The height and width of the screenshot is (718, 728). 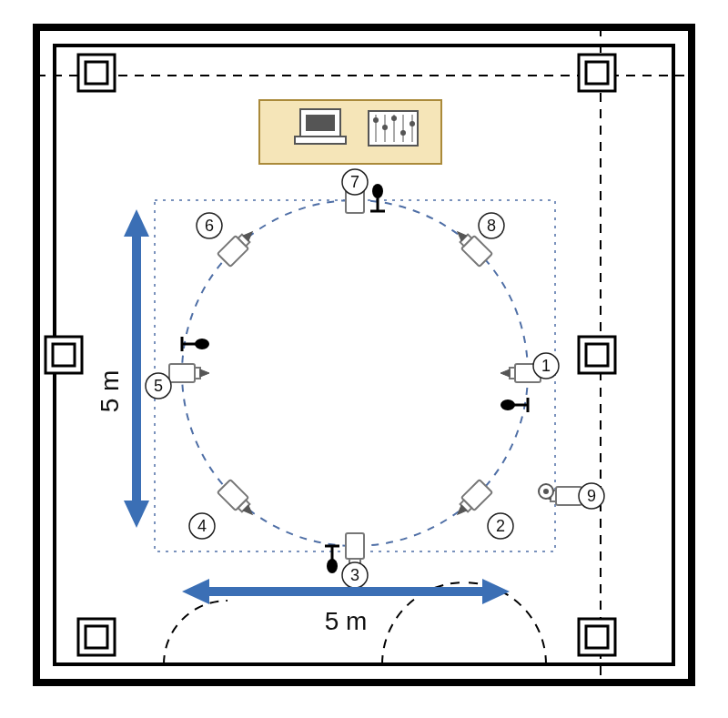 I want to click on microphone-bottom, so click(x=332, y=560).